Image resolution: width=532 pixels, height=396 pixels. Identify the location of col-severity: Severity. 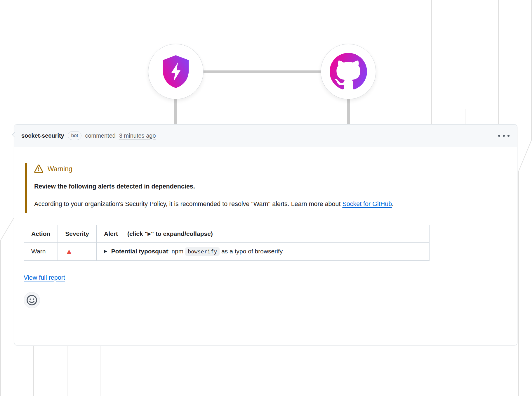
(77, 234).